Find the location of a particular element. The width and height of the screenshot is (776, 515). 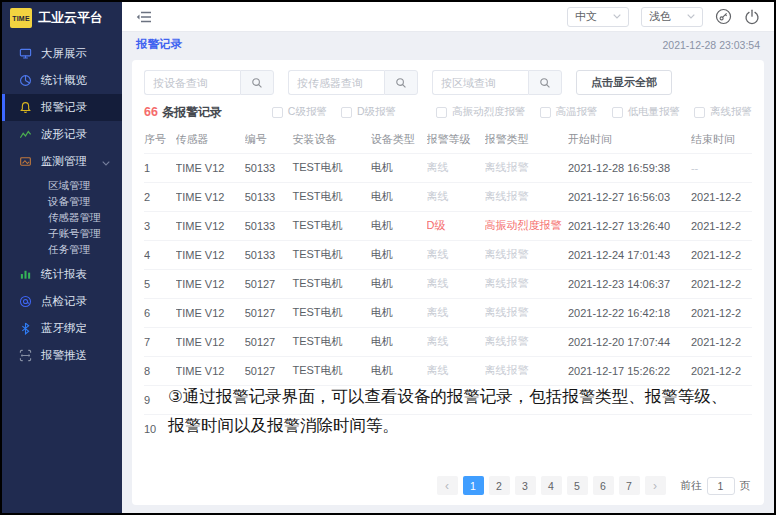

prev-page-button: ‹ is located at coordinates (448, 486).